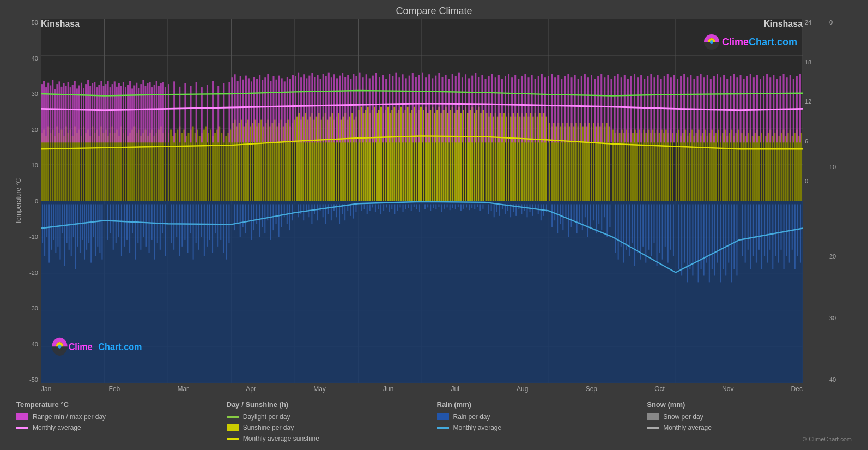 This screenshot has height=450, width=868. What do you see at coordinates (388, 389) in the screenshot?
I see `x-tick-jun: Jun` at bounding box center [388, 389].